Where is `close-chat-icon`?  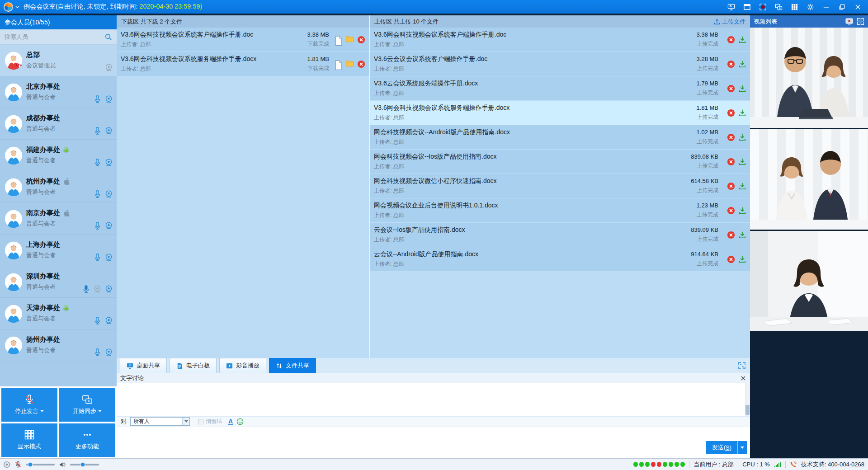
close-chat-icon is located at coordinates (743, 378).